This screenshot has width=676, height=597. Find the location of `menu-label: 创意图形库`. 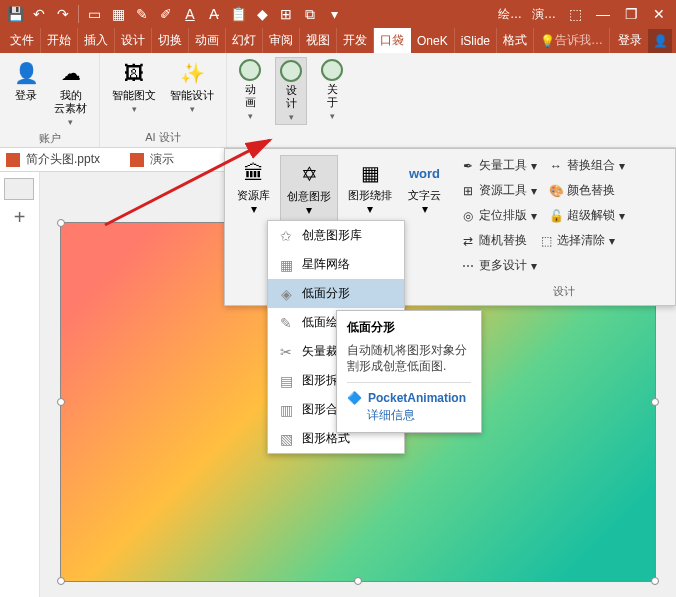

menu-label: 创意图形库 is located at coordinates (332, 236).